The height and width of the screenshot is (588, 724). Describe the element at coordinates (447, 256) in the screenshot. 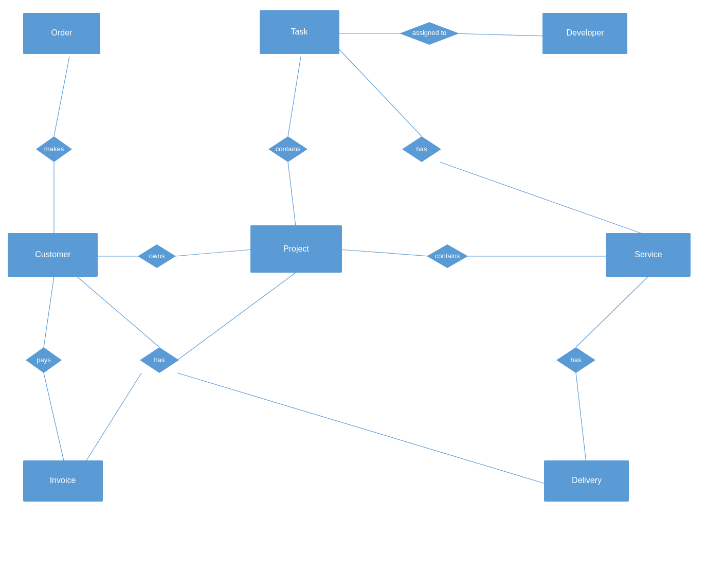

I see `relation-contains2-label: contains` at that location.